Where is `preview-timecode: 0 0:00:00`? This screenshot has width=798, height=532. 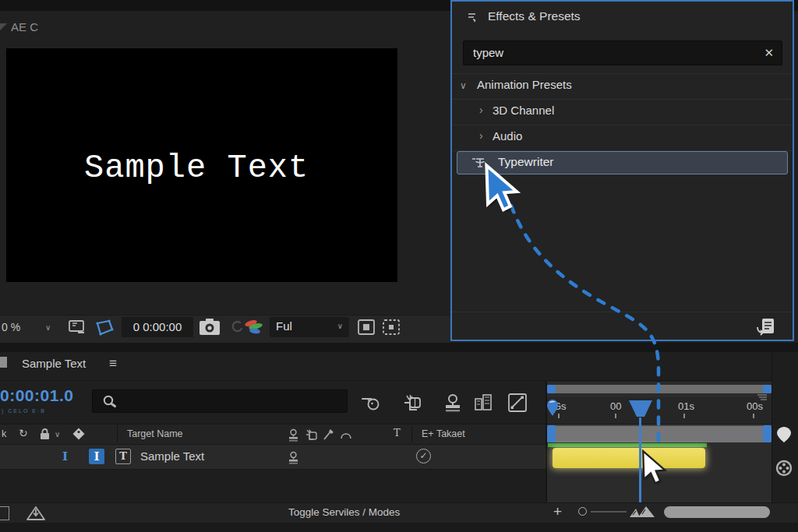 preview-timecode: 0 0:00:00 is located at coordinates (157, 327).